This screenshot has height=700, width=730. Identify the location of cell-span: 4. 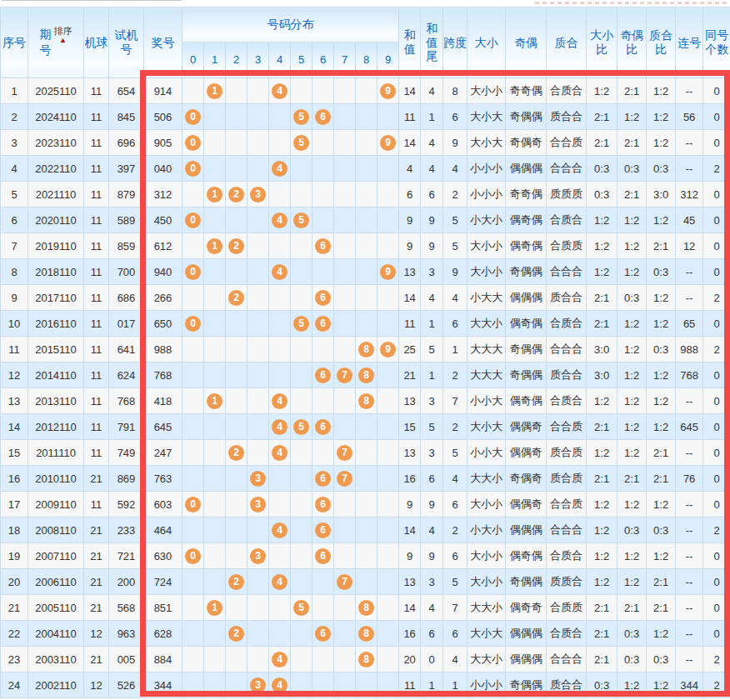
(455, 298).